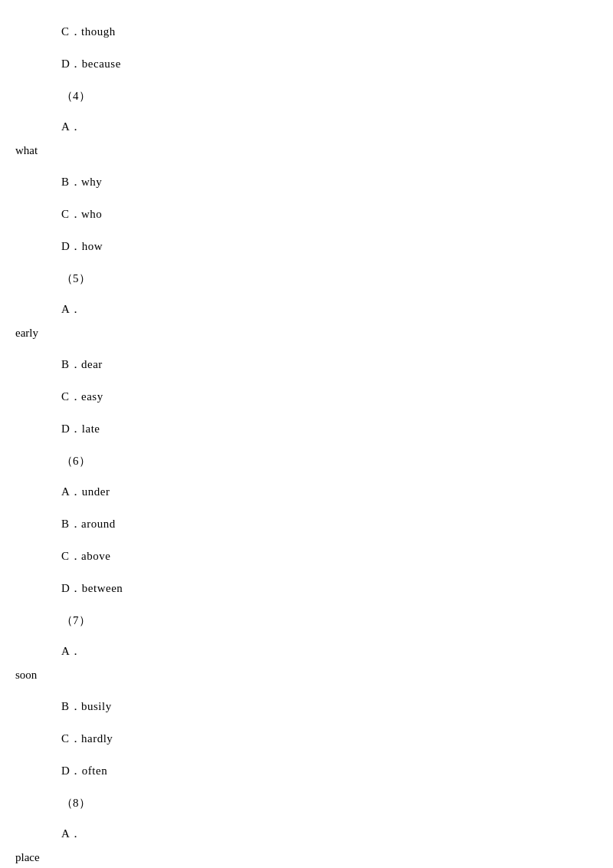  What do you see at coordinates (306, 100) in the screenshot?
I see `question-4: （4）` at bounding box center [306, 100].